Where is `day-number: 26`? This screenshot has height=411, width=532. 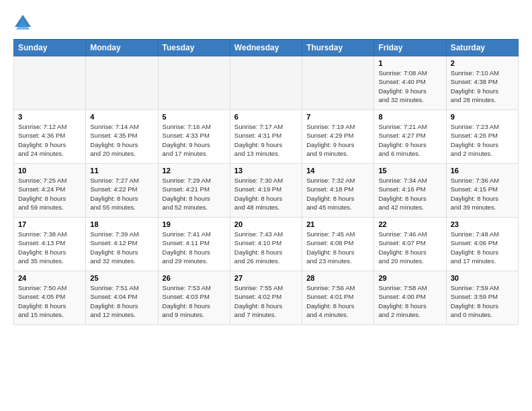
day-number: 26 is located at coordinates (194, 278).